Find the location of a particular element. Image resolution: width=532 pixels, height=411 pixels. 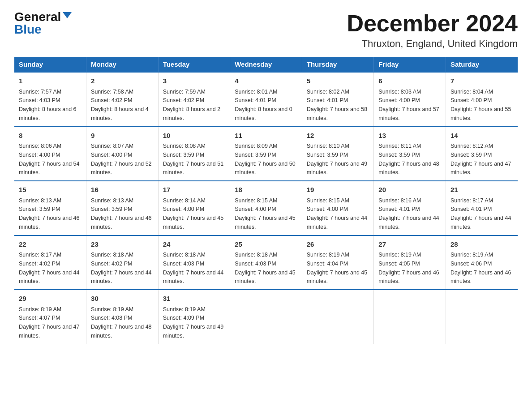

day-number: 13 is located at coordinates (410, 136).